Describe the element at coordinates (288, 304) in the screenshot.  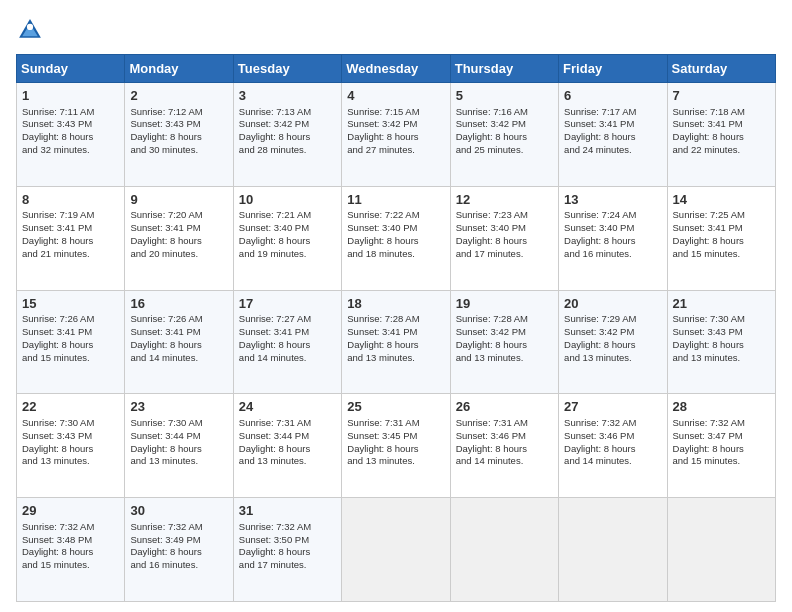
I see `day-number: 17` at that location.